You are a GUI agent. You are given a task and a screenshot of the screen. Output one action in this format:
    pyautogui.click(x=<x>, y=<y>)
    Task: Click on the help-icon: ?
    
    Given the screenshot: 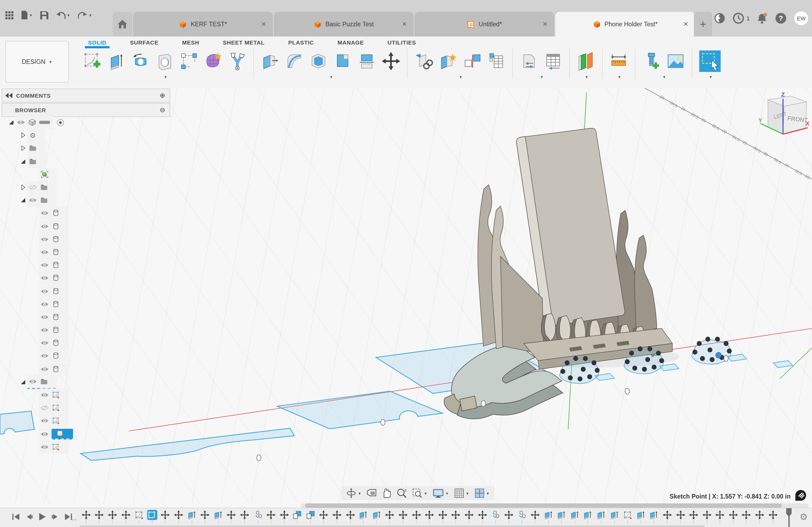 What is the action you would take?
    pyautogui.click(x=781, y=18)
    